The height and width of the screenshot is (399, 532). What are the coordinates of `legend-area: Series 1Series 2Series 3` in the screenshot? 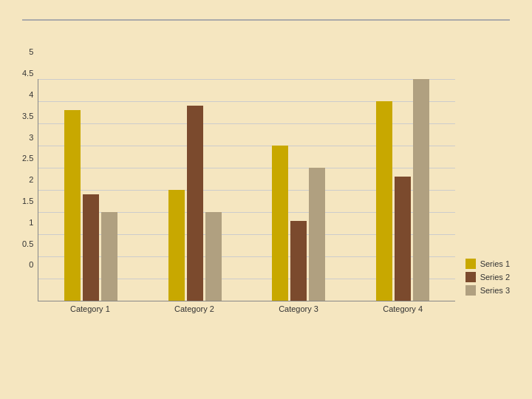 It's located at (482, 286).